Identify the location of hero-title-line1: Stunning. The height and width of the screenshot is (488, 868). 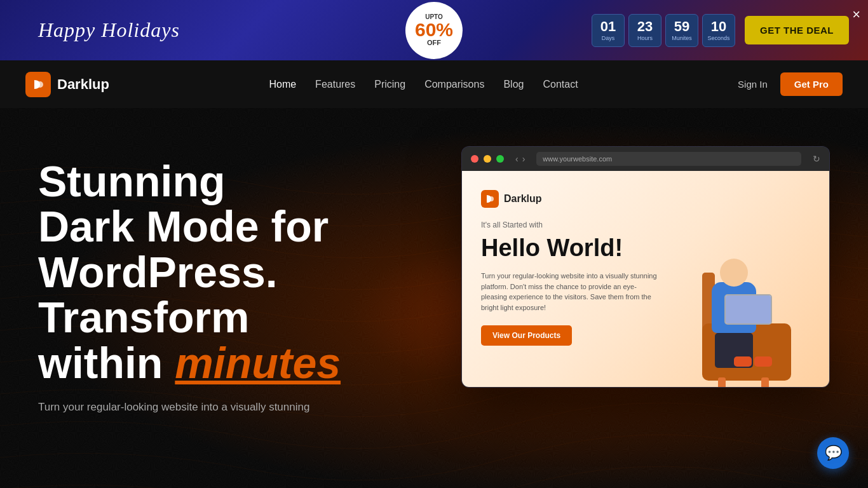
(132, 181).